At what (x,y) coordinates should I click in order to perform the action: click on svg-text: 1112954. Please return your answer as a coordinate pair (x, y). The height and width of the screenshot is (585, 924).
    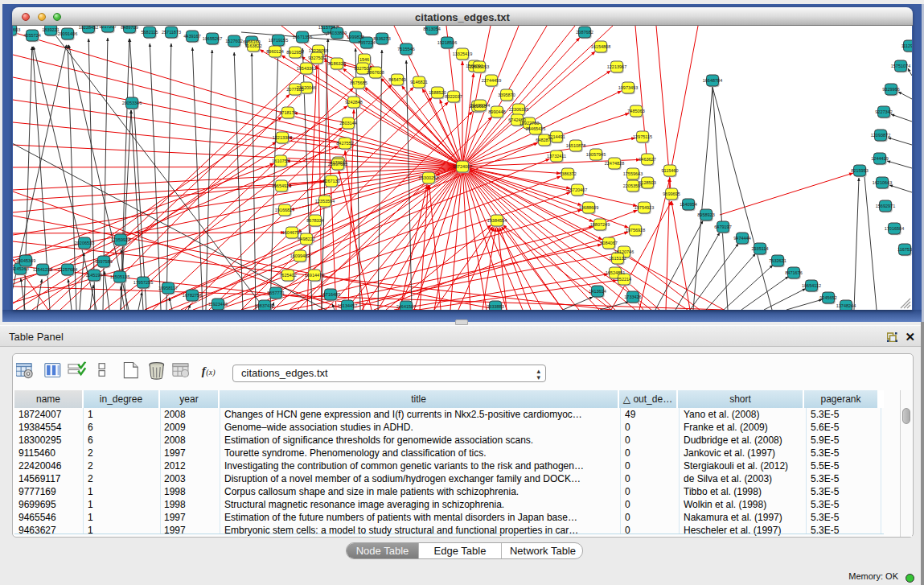
    Looking at the image, I should click on (907, 46).